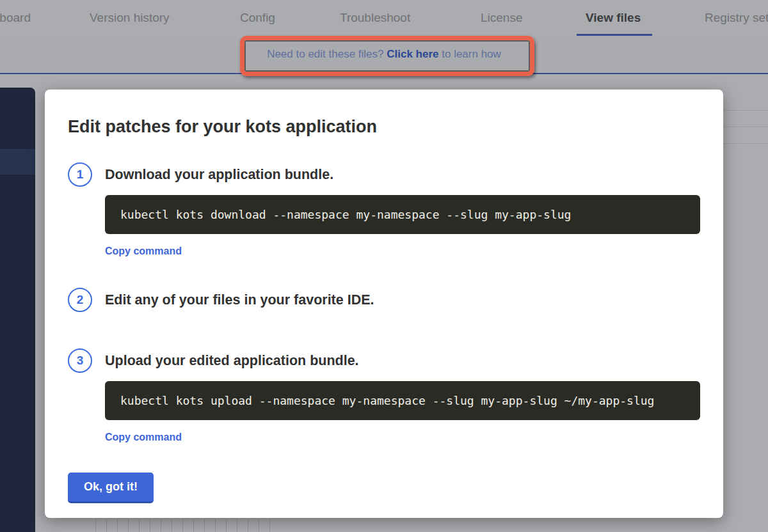 Image resolution: width=768 pixels, height=532 pixels. What do you see at coordinates (143, 251) in the screenshot?
I see `copy-download-command-link: Copy command` at bounding box center [143, 251].